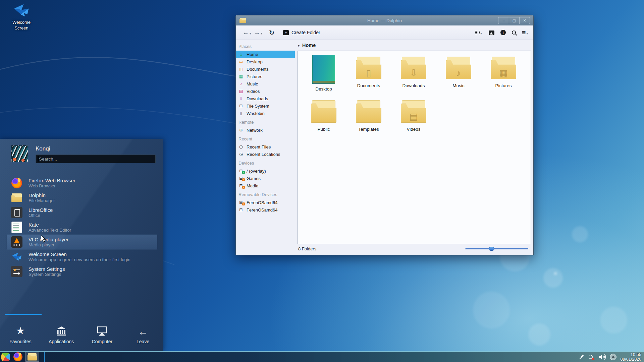 This screenshot has width=644, height=362. What do you see at coordinates (17, 242) in the screenshot?
I see `vlc-icon` at bounding box center [17, 242].